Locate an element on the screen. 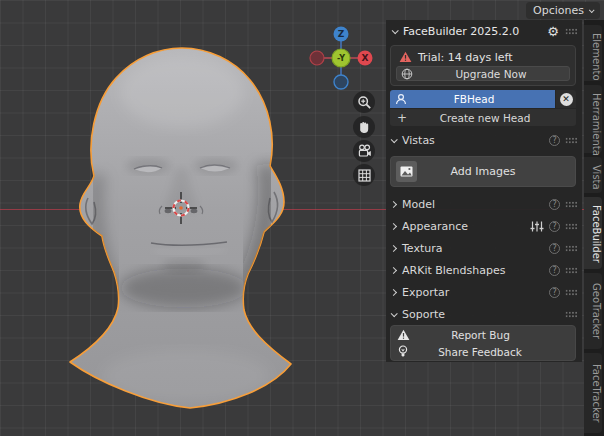 The height and width of the screenshot is (436, 604). tab-geotracker: GeoTracker is located at coordinates (593, 311).